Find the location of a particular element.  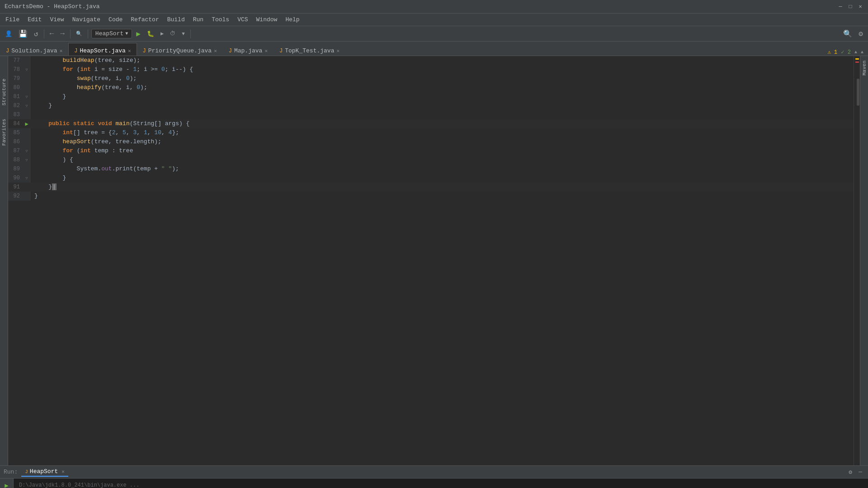

table-row: 79 swap(tree, i, 0); is located at coordinates (431, 79).